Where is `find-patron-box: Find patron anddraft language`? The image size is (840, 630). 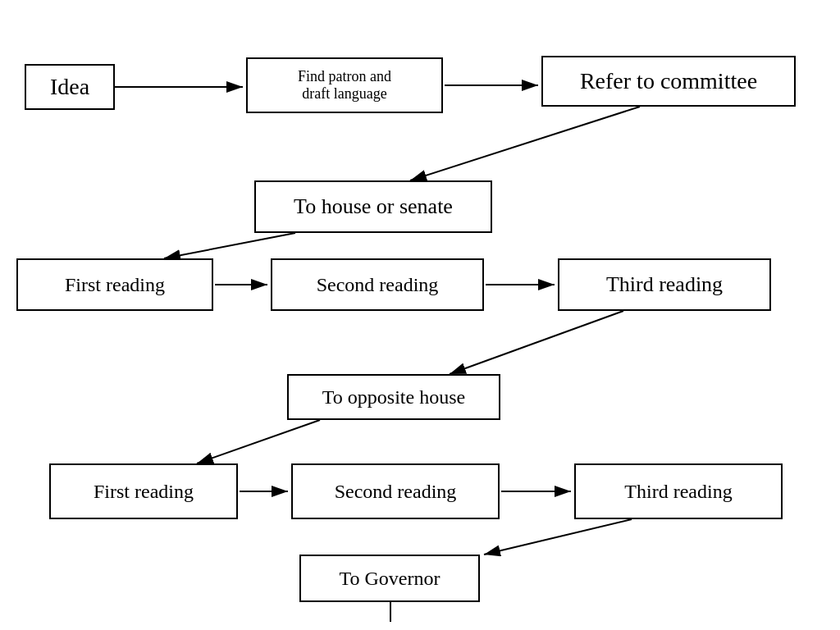 find-patron-box: Find patron anddraft language is located at coordinates (345, 85).